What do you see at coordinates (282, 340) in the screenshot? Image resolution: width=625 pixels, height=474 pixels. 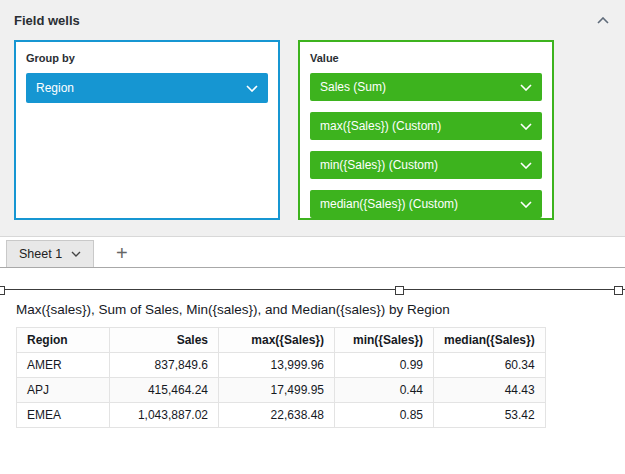 I see `table-header-row: Region Sales max({Sales}) min({Sales}) m…` at bounding box center [282, 340].